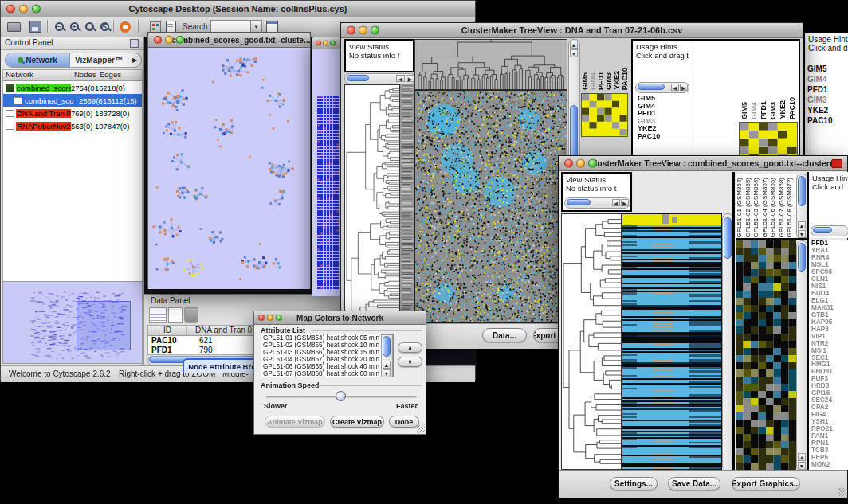 This screenshot has width=848, height=504. I want to click on tab-network: Network, so click(38, 61).